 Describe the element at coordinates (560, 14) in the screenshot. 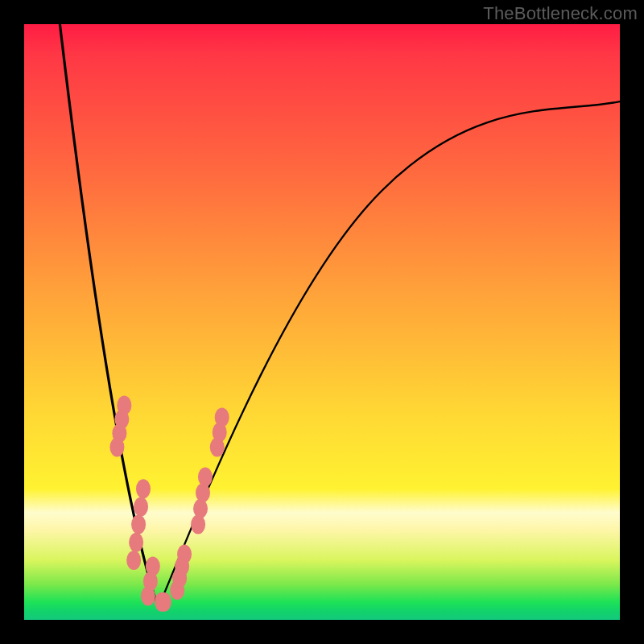

I see `watermark-text: TheBottleneck.com` at that location.